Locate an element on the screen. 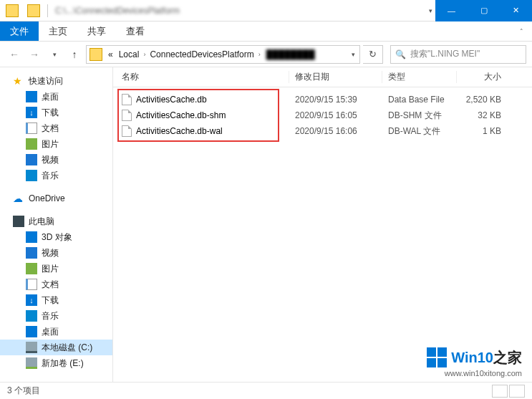 The image size is (532, 399). file-type: Data Base File is located at coordinates (420, 100).